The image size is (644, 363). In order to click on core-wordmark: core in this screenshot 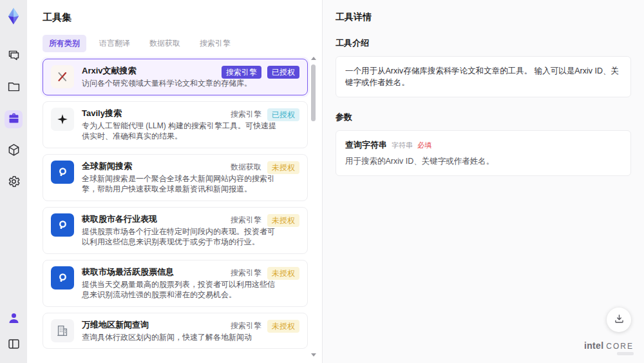, I will do `click(620, 346)`.